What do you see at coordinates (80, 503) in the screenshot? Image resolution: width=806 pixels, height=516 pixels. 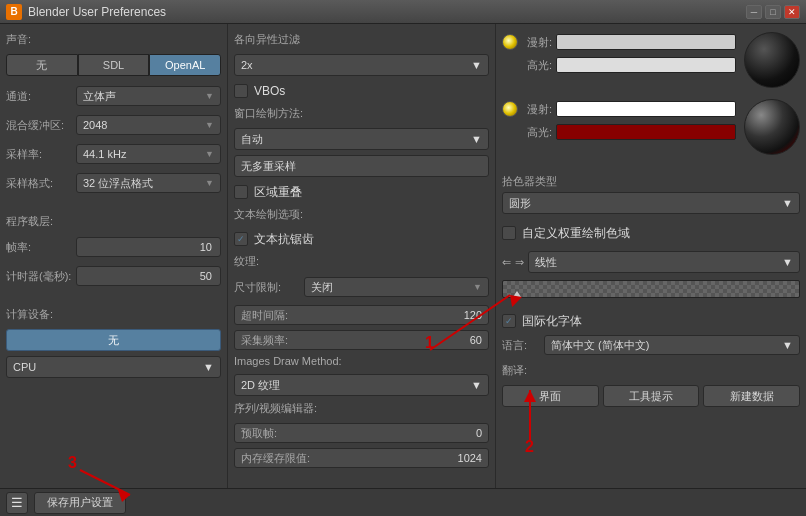 I see `save-user-settings-btn: 保存用户设置` at bounding box center [80, 503].